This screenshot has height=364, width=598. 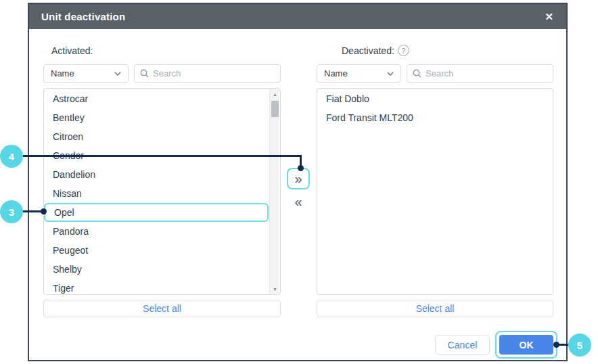 I want to click on list-item: Fiat Doblo, so click(x=435, y=99).